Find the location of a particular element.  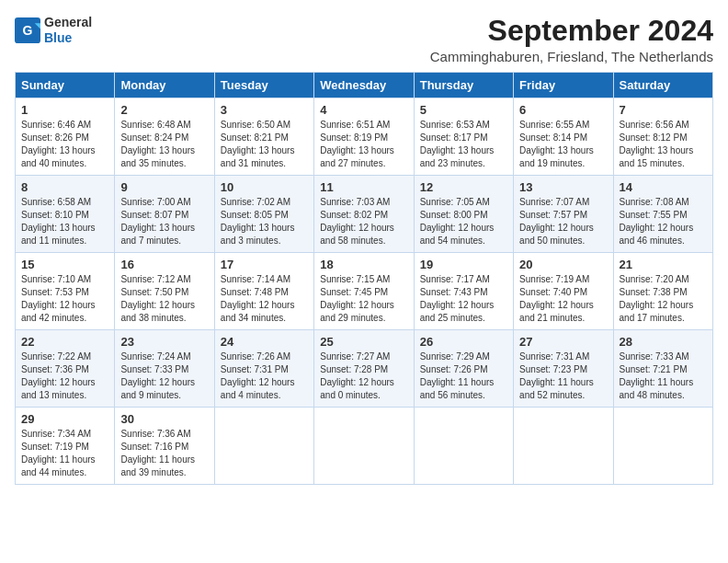

day-number: 25 is located at coordinates (364, 342).